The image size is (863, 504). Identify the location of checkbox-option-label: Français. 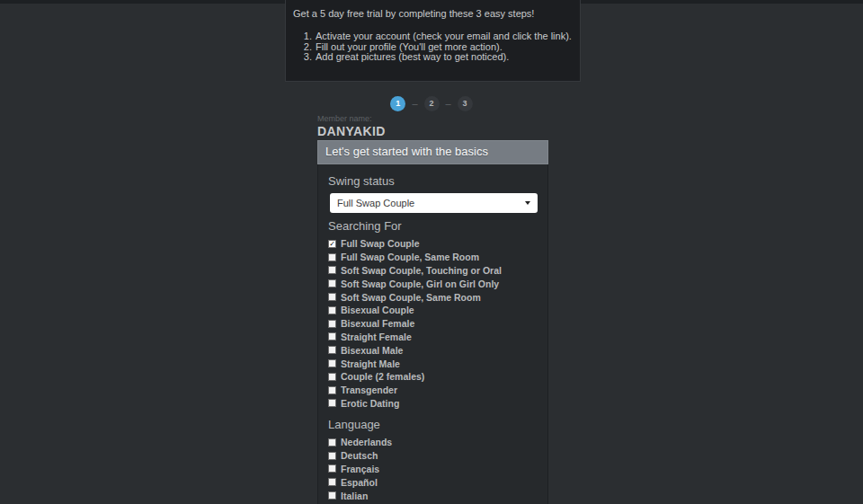
(360, 469).